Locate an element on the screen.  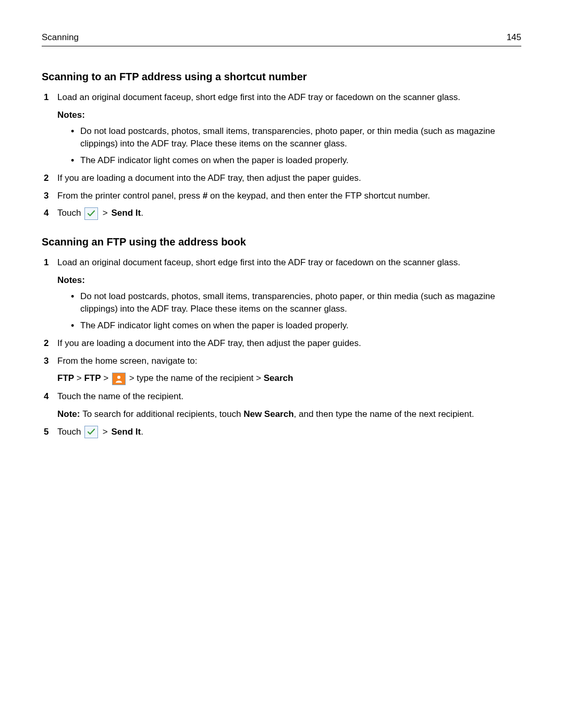
step-3: 3 From the printer control panel, press … is located at coordinates (282, 196).